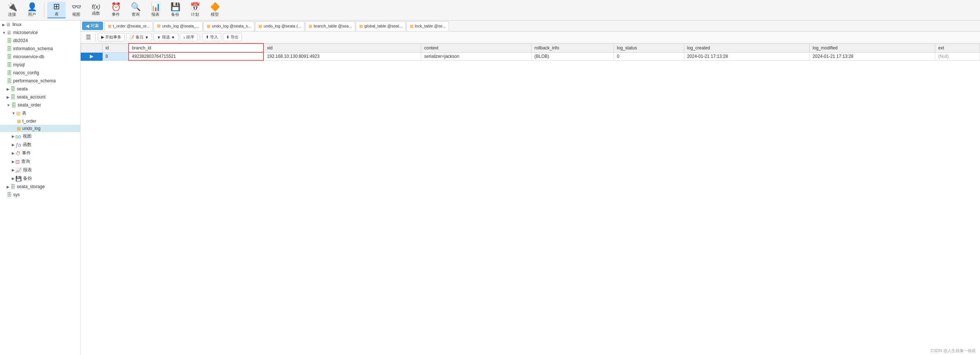 Image resolution: width=980 pixels, height=355 pixels. What do you see at coordinates (958, 56) in the screenshot?
I see `cell-ext: (Null)` at bounding box center [958, 56].